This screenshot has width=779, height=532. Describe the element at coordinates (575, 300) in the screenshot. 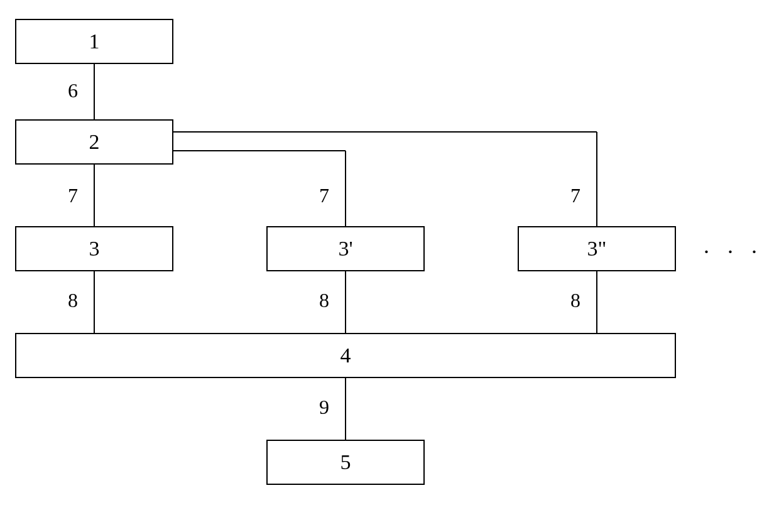

I see `edge-label-8-right: 8` at that location.